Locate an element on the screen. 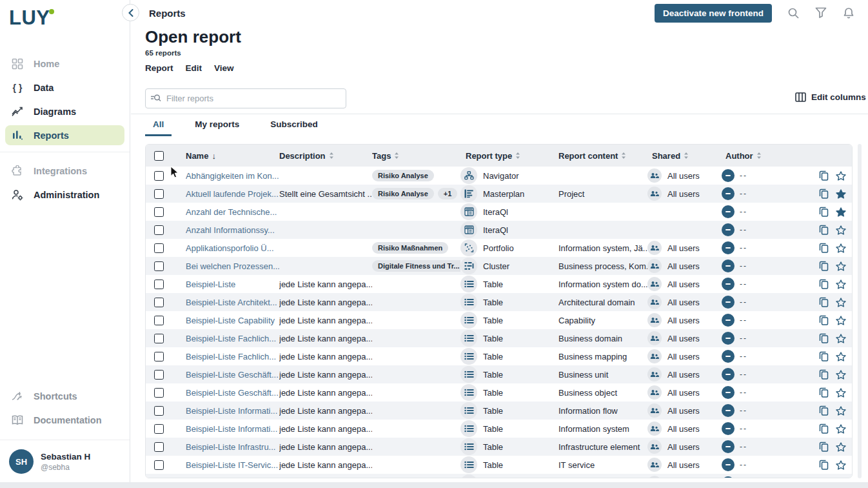  report-name-link: Applikationsporfolio Ü... is located at coordinates (230, 248).